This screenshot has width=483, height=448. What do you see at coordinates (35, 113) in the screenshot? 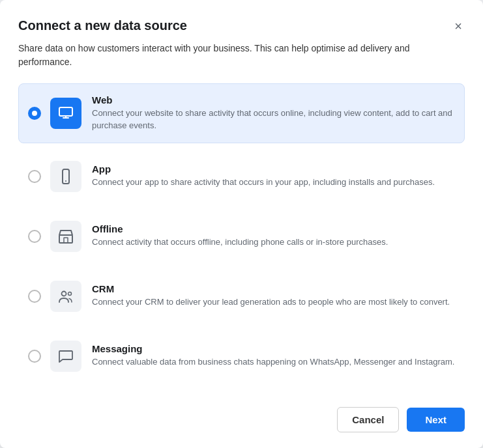
I see `radio-web` at bounding box center [35, 113].